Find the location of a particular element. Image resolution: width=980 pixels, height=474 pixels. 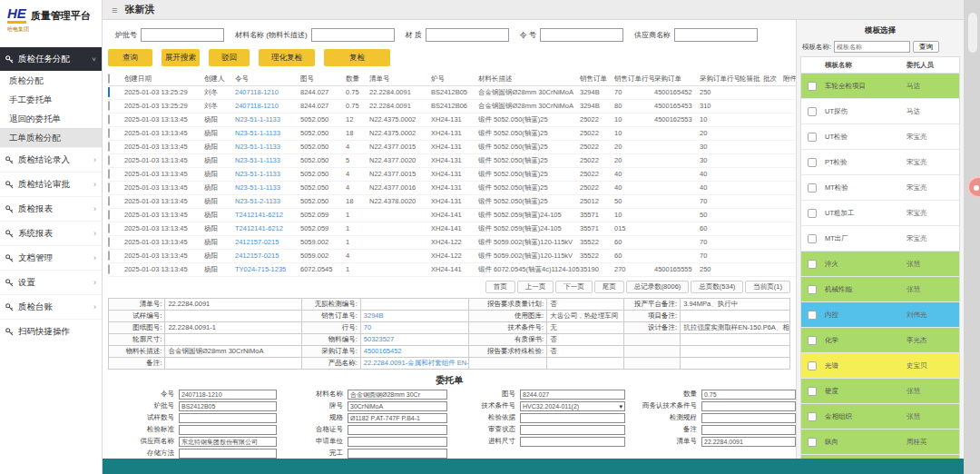

template-row: 化学 李光杰 is located at coordinates (880, 341).